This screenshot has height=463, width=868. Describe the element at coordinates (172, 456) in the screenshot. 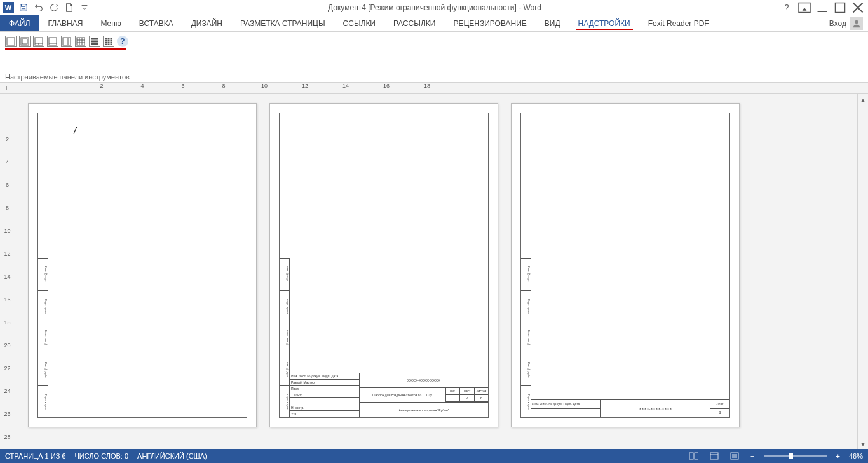

I see `status-language: АНГЛИЙСКИЙ (США)` at that location.